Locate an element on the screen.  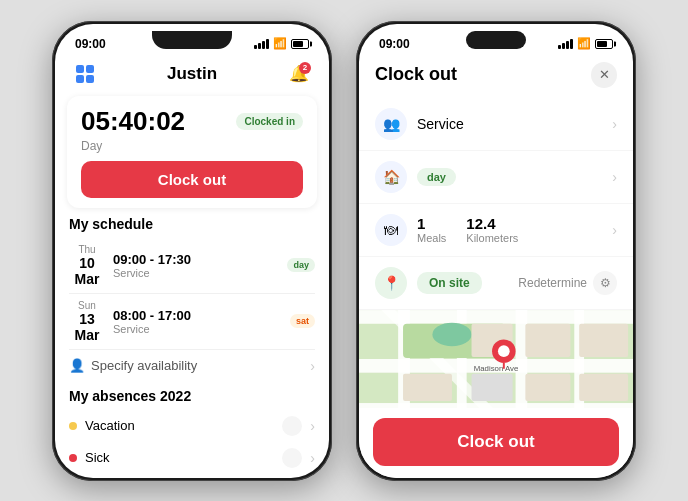
availability-label: Specify availability is located at coordinates (144, 366).